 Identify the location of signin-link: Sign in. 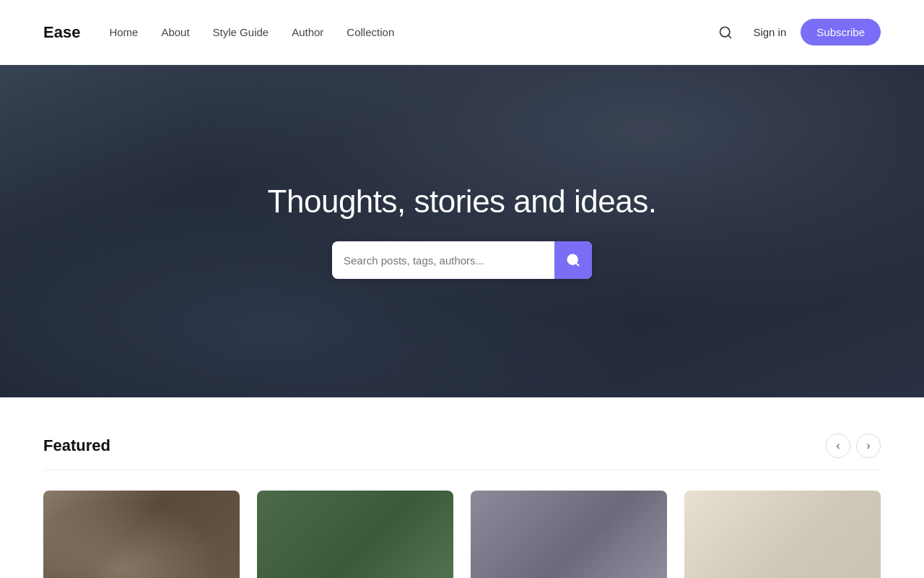
(770, 32).